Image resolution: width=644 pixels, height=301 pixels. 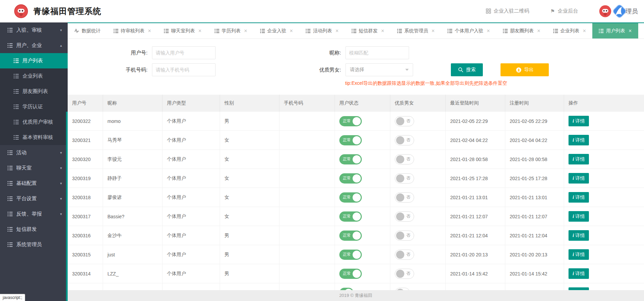 I want to click on table-row: 3200315 just 个体用户 男 正常 否 2021-01-20 20:1…, so click(x=356, y=255).